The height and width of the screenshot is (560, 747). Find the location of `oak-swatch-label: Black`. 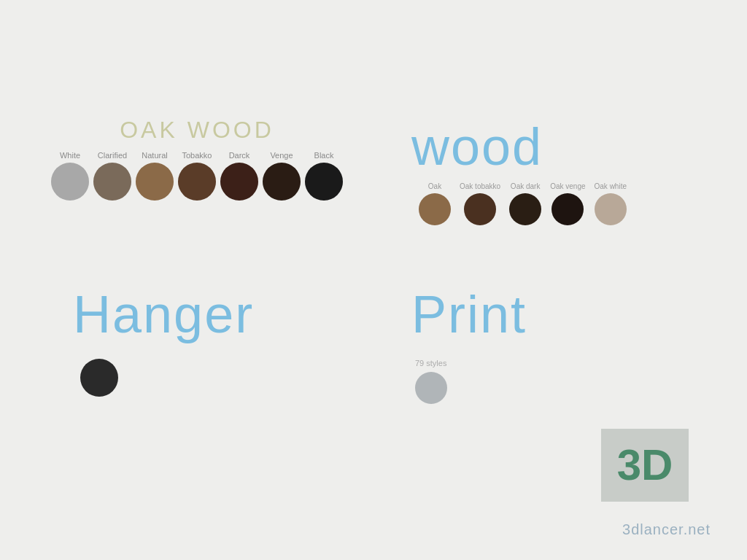

oak-swatch-label: Black is located at coordinates (324, 155).